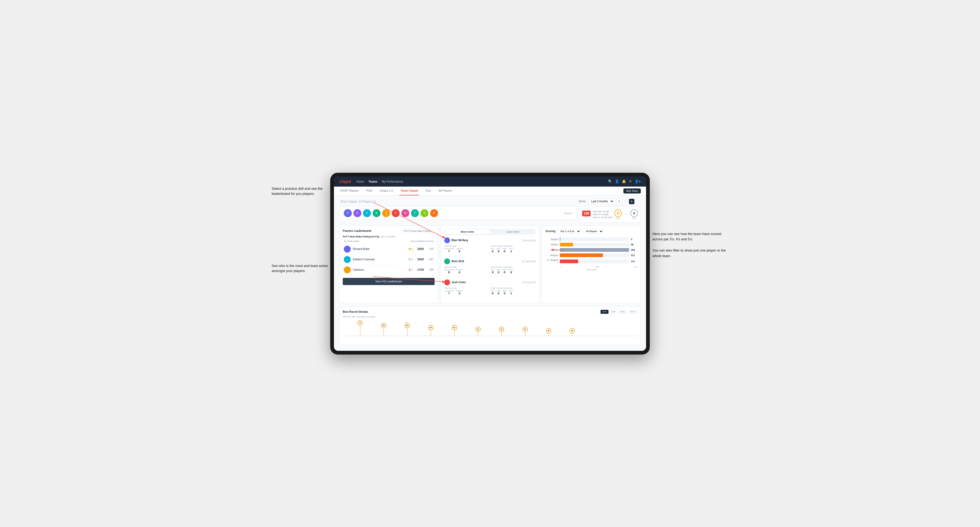 The image size is (980, 527). Describe the element at coordinates (467, 232) in the screenshot. I see `most-active-tab: Most Active` at that location.